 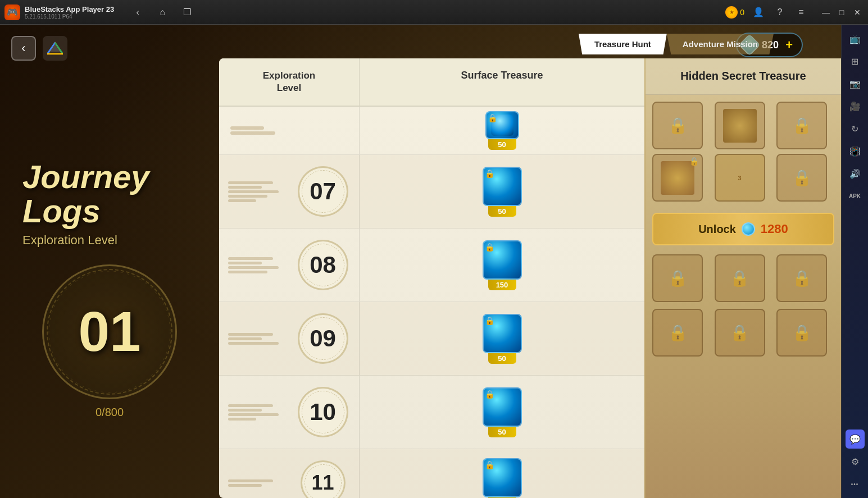 I want to click on home-nav-button: ⌂, so click(x=162, y=12).